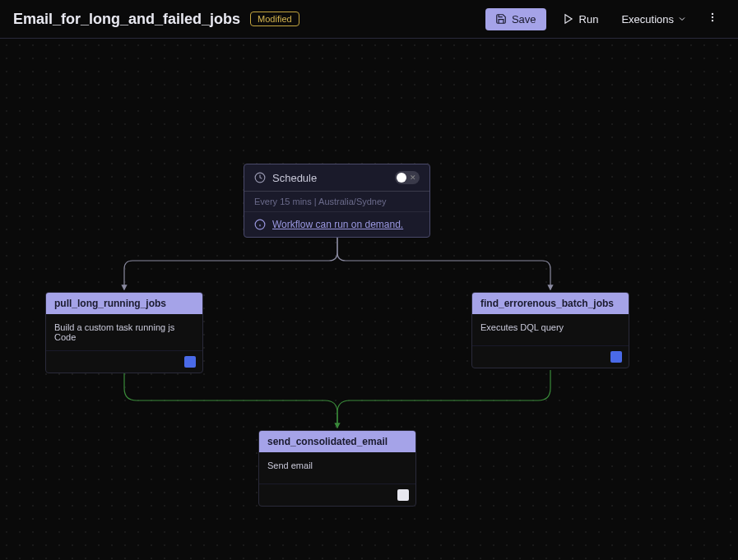 Image resolution: width=738 pixels, height=560 pixels. I want to click on header-right: Save Run Executions, so click(606, 19).